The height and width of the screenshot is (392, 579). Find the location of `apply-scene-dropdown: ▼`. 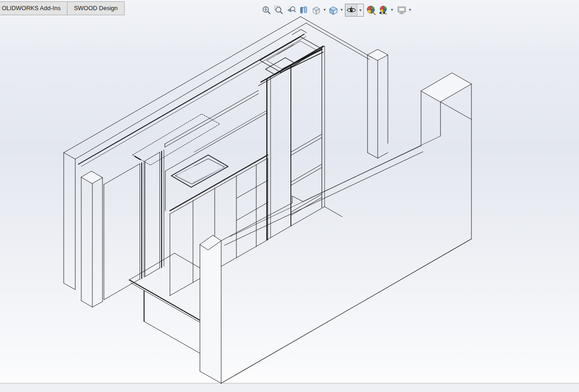

apply-scene-dropdown: ▼ is located at coordinates (392, 10).